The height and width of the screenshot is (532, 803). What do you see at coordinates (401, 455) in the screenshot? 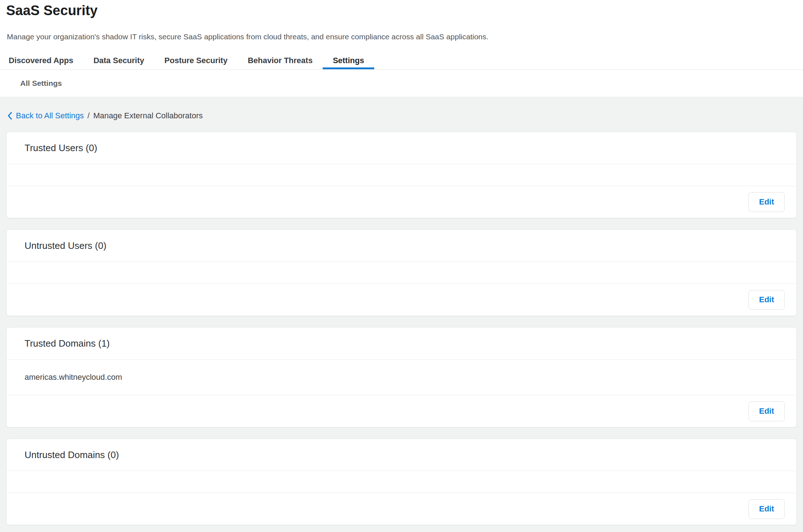
I see `card-header: Untrusted Domains (0)` at bounding box center [401, 455].